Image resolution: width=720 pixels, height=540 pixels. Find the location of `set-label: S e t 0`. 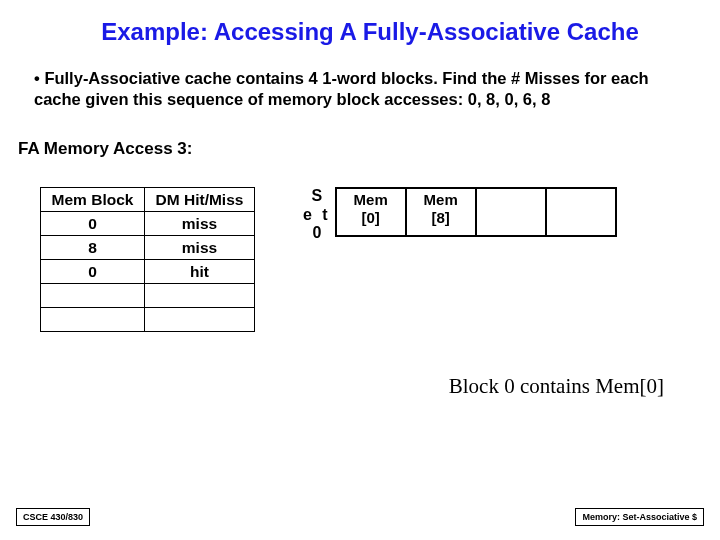

set-label: S e t 0 is located at coordinates (317, 214).